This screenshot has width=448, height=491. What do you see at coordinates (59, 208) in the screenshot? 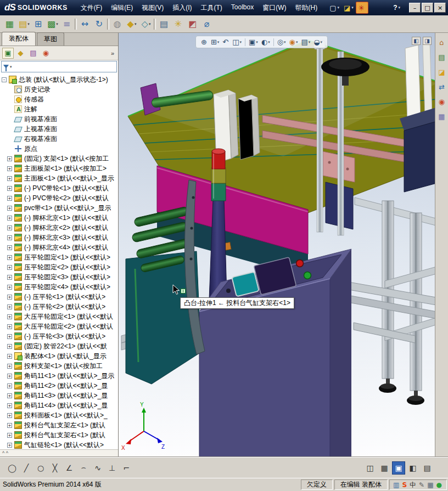
I see `tree-item: + pvc带<1> (默认<<默认>_显示` at bounding box center [59, 208].